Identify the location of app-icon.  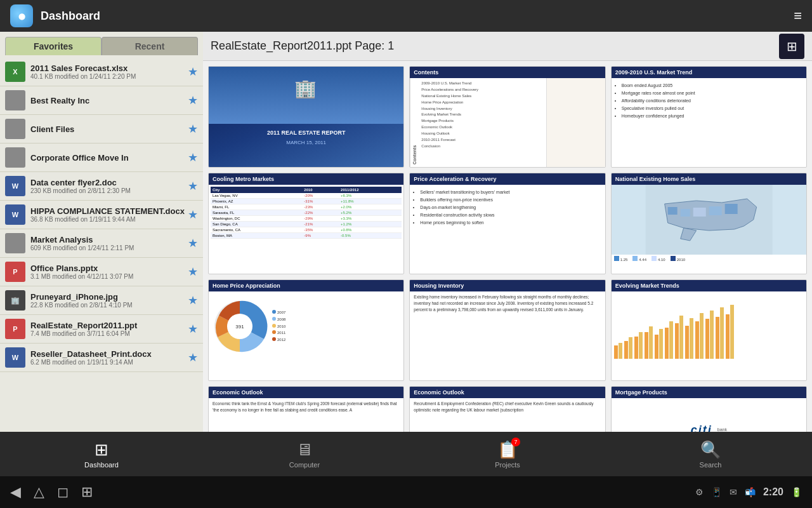
(22, 16).